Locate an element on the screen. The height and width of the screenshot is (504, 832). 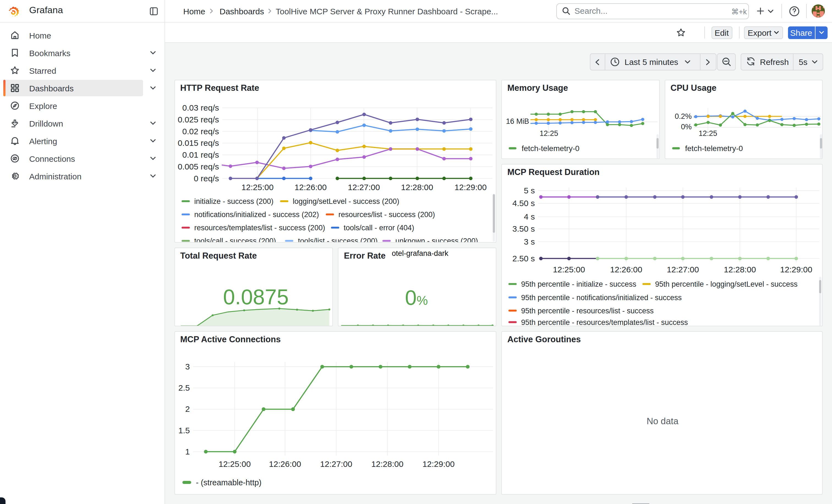
svg-text: 0.025 req/s is located at coordinates (198, 120).